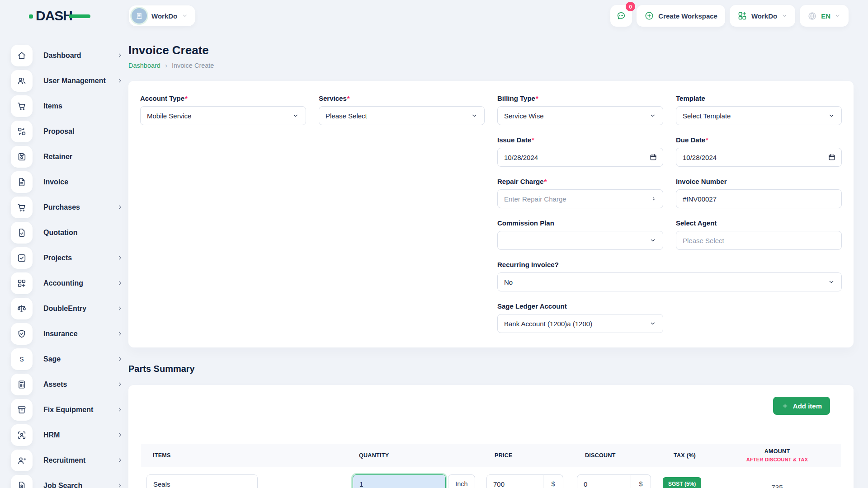 This screenshot has height=488, width=868. Describe the element at coordinates (22, 283) in the screenshot. I see `accounting-icon` at that location.